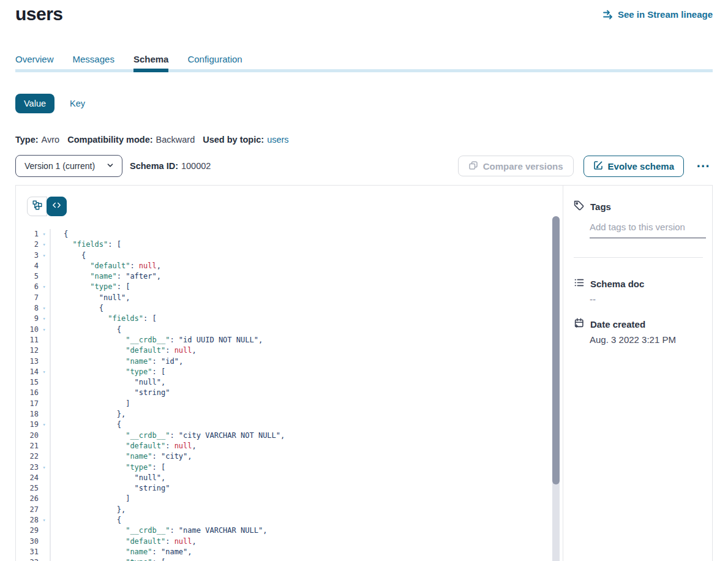 The image size is (728, 561). Describe the element at coordinates (289, 499) in the screenshot. I see `code-line: 26 ]` at that location.